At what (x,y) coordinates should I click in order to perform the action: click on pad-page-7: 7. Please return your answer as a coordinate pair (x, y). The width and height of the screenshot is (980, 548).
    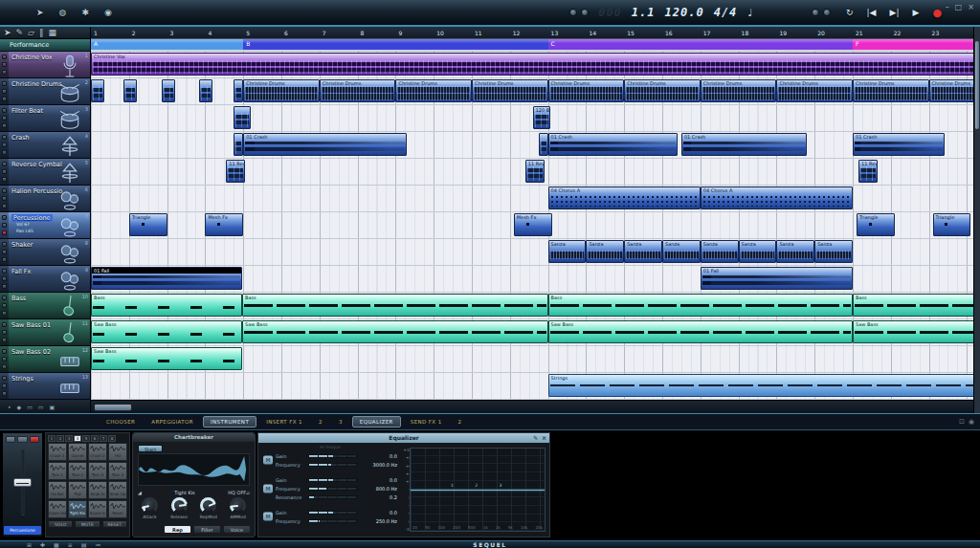
    Looking at the image, I should click on (103, 438).